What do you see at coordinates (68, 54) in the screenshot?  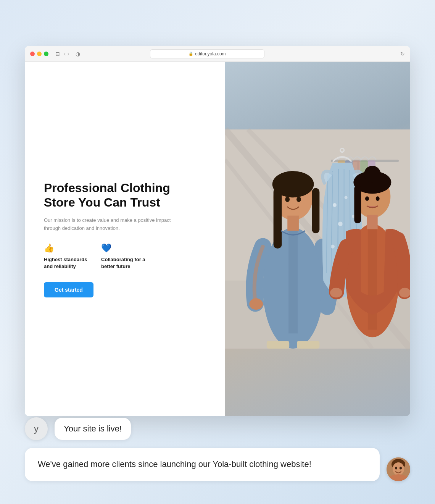 I see `forward-icon: ›` at bounding box center [68, 54].